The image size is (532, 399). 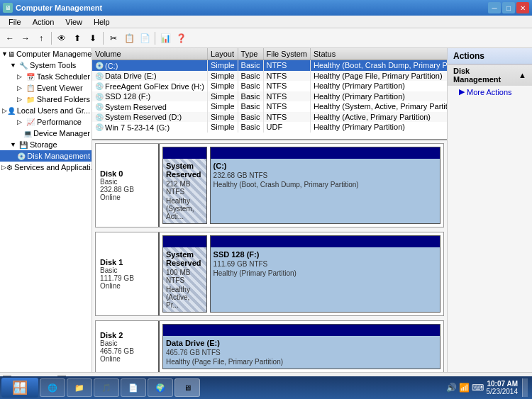 What do you see at coordinates (301, 347) in the screenshot?
I see `partition-block: Data Drive (E:) 465.76 GB NTFS Healthy (…` at bounding box center [301, 347].